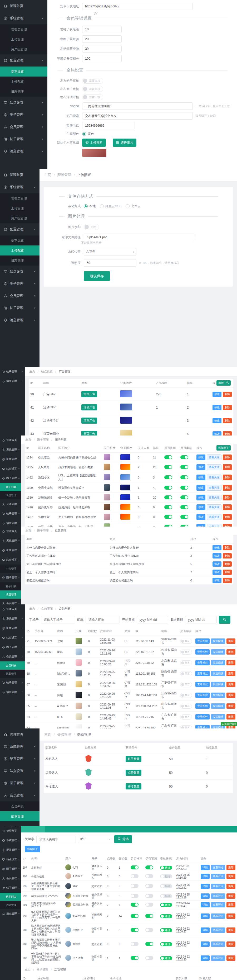 The height and width of the screenshot is (980, 237). I want to click on breadcrumb-item: 配置管理, so click(64, 175).